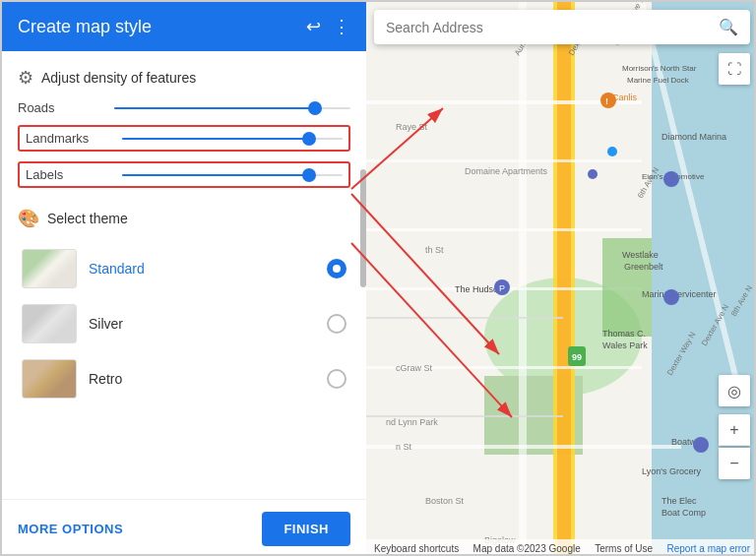  Describe the element at coordinates (71, 529) in the screenshot. I see `more-options-button: MORE OPTIONS` at that location.